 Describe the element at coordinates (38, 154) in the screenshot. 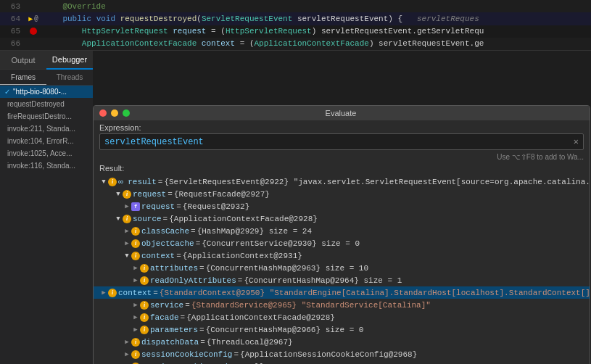

I see `frame-label-4: invoke:1025, Acce...` at that location.